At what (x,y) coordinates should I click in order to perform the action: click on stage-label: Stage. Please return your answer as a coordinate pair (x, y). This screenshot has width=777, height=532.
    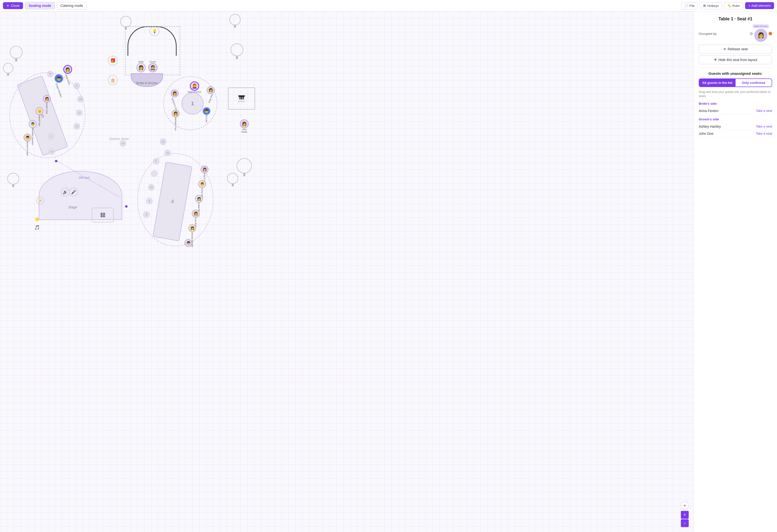
    Looking at the image, I should click on (73, 207).